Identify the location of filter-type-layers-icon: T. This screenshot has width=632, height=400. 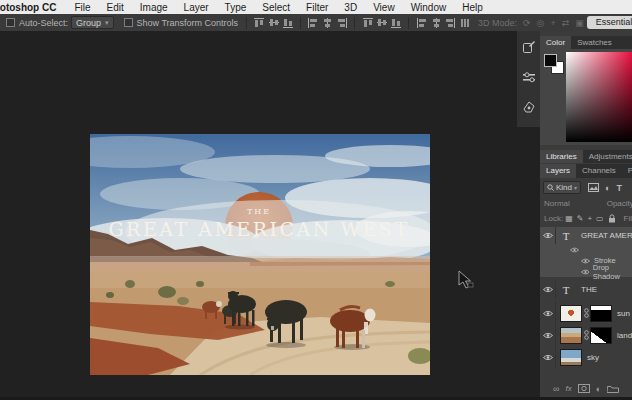
(619, 188).